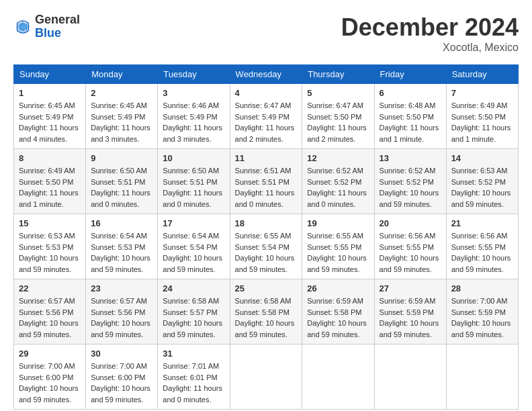 This screenshot has width=532, height=411. I want to click on header-cell-saturday: Saturday, so click(482, 75).